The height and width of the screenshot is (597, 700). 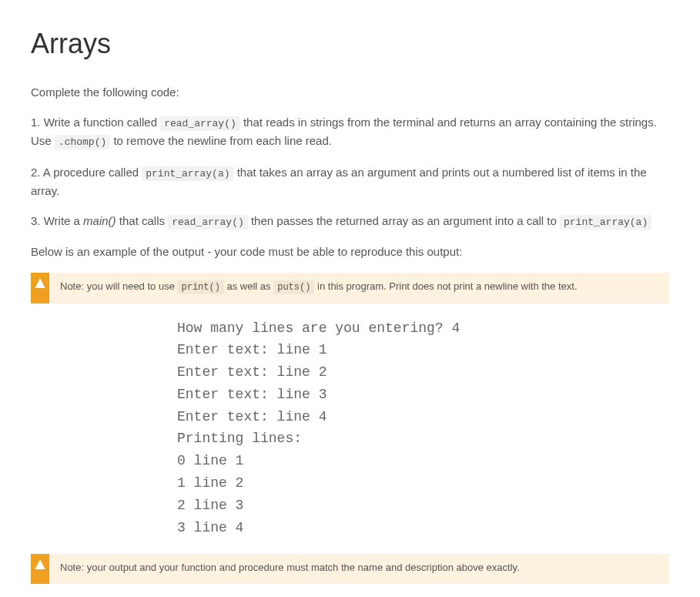 I want to click on text-fragment: as well as, so click(x=249, y=287).